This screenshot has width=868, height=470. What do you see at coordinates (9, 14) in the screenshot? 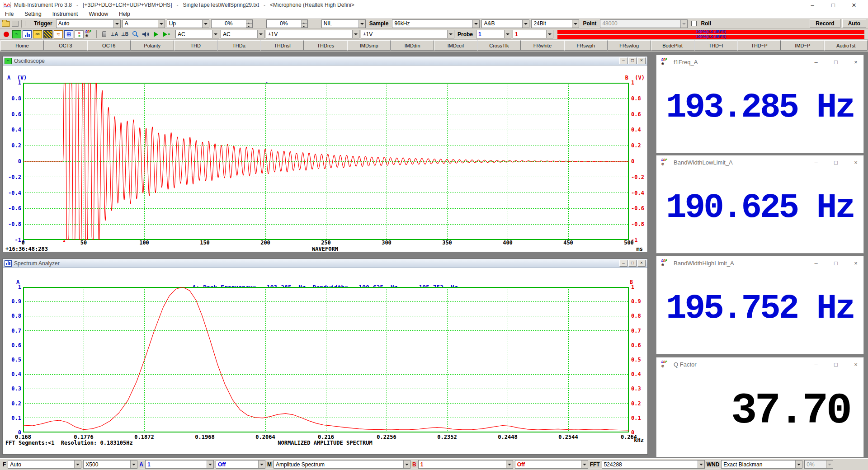
I see `menu-file: File` at bounding box center [9, 14].